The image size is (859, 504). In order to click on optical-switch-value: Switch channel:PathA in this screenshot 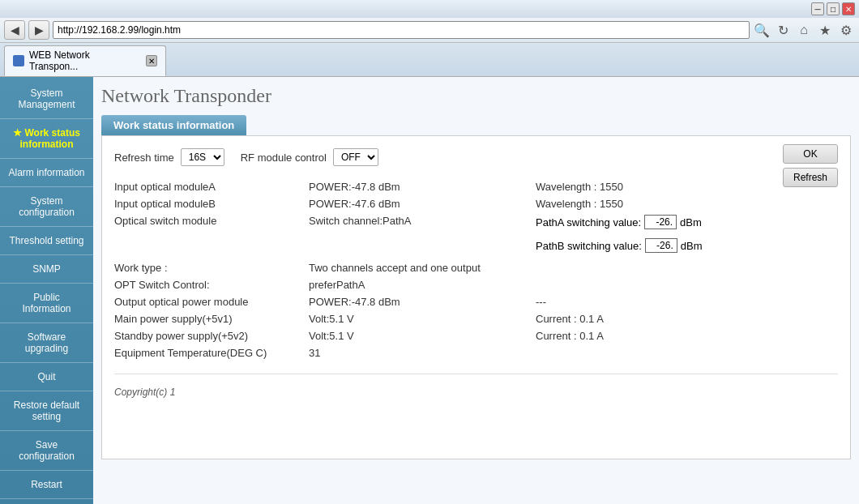, I will do `click(360, 220)`.